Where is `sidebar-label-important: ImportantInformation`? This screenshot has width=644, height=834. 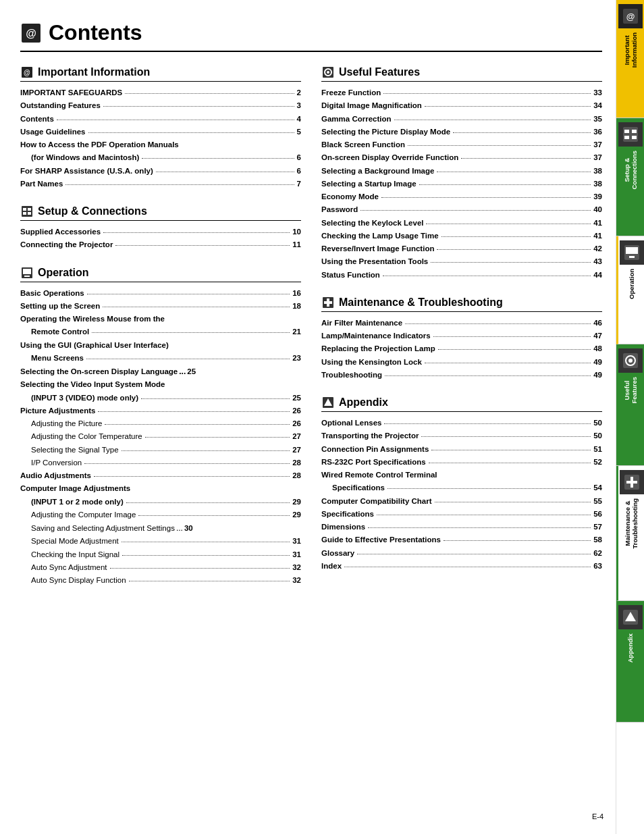 sidebar-label-important: ImportantInformation is located at coordinates (630, 50).